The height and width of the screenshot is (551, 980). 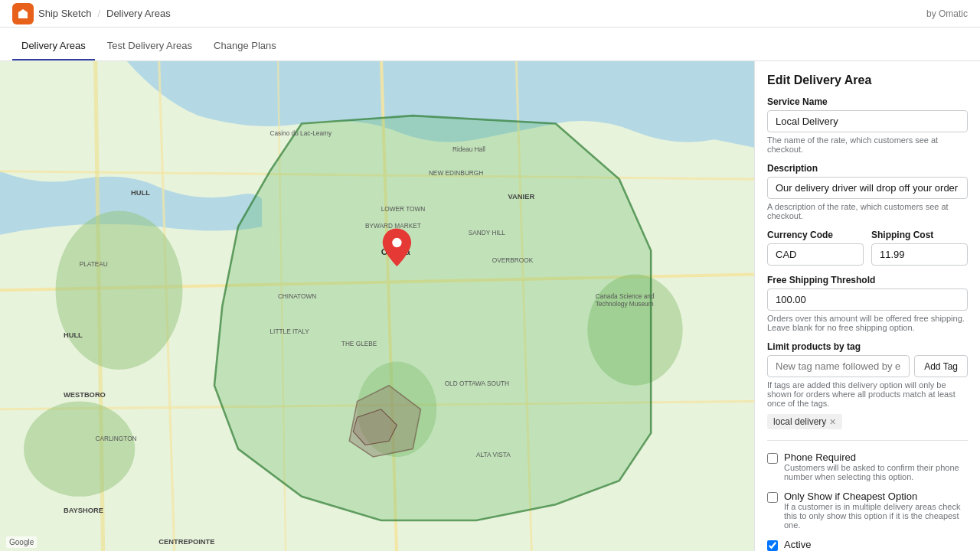 I want to click on svg-text: NEW EDINBURGH, so click(x=456, y=173).